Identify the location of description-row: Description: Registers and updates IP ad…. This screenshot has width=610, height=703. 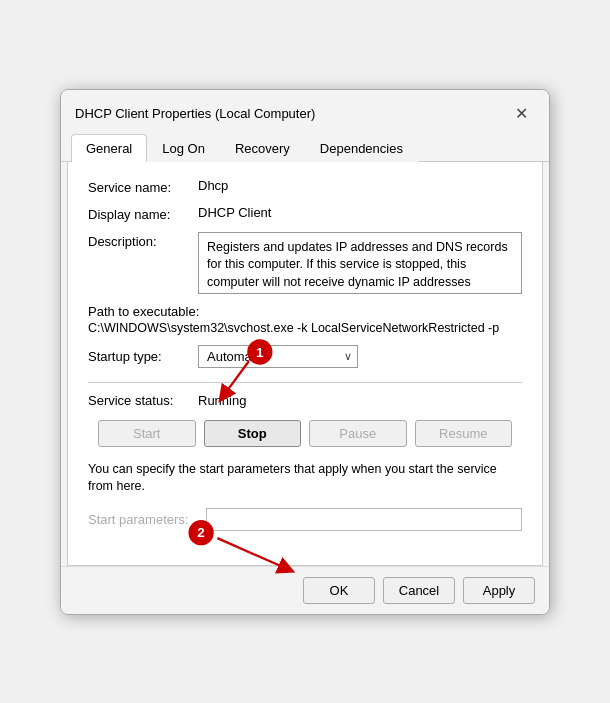
(305, 263).